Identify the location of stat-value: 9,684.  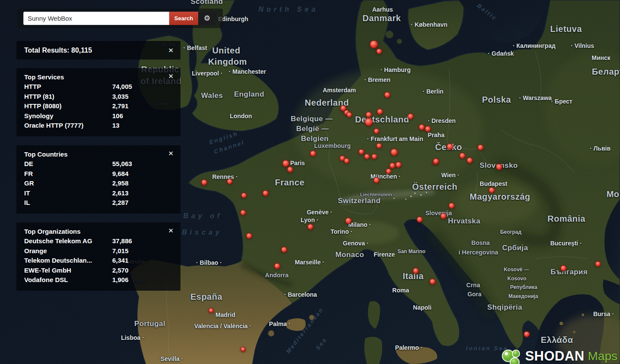
(143, 174).